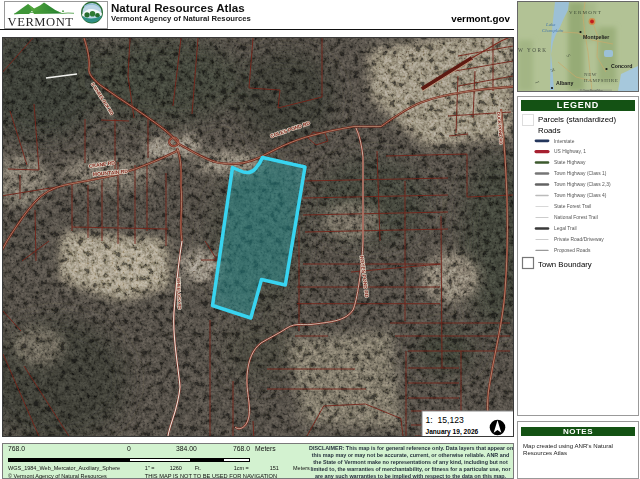  Describe the element at coordinates (572, 250) in the screenshot. I see `svg-text: Proposed Roads` at that location.